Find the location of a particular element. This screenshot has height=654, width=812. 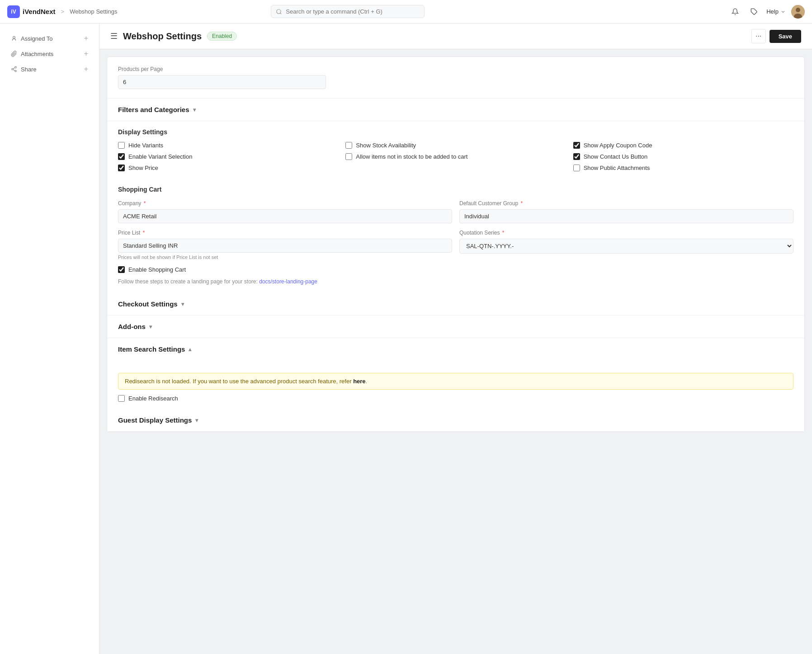

filters-and-categories-header: Filters and Categories ▾ is located at coordinates (456, 110).